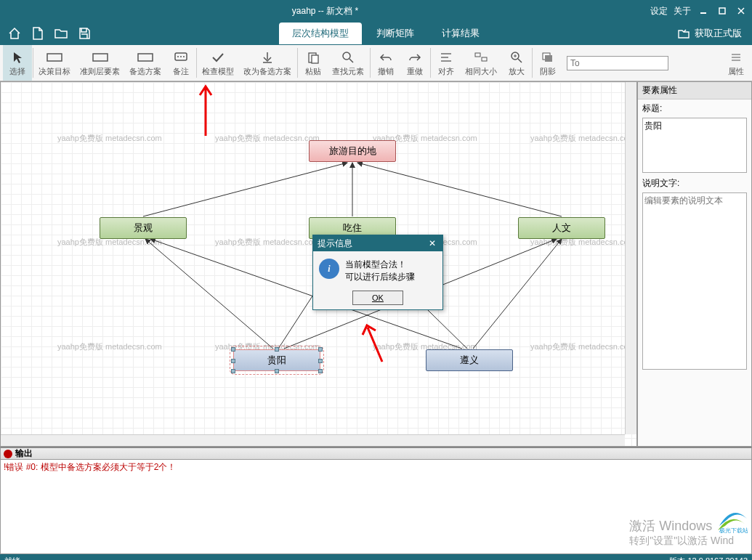  Describe the element at coordinates (376, 468) in the screenshot. I see `output-line: !错误 #0: 模型中备选方案必须大于等于2个！` at that location.